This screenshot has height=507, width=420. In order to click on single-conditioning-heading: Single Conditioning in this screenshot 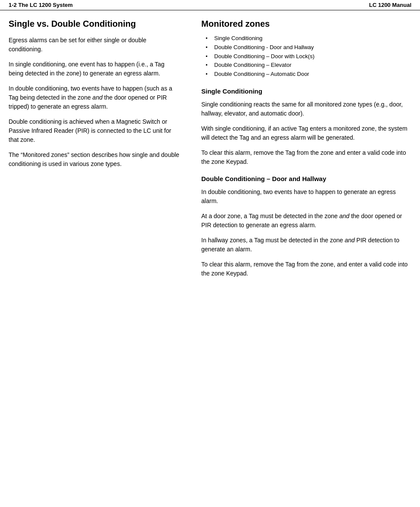, I will do `click(306, 91)`.